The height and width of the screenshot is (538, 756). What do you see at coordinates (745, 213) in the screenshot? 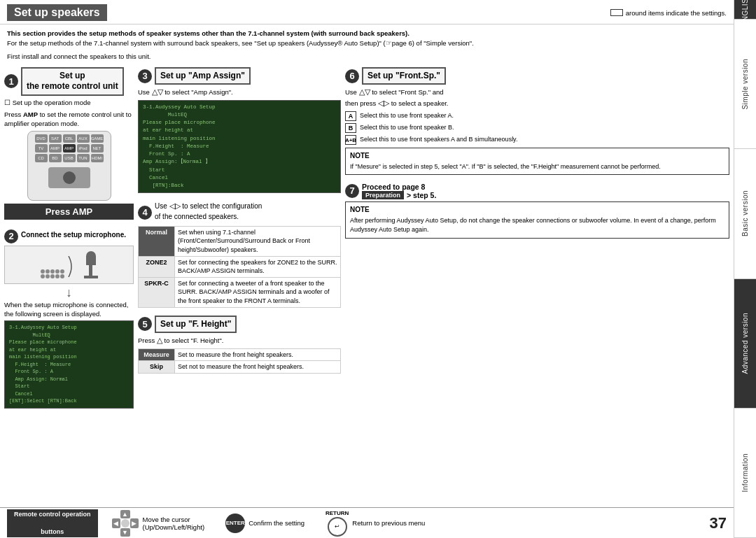
I see `sidebar-basic-label: Basic version` at bounding box center [745, 213].